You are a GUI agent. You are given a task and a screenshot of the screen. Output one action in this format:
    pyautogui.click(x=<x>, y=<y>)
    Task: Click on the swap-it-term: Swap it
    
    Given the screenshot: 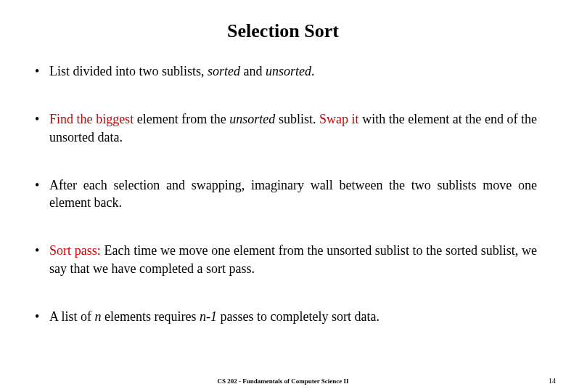 What is the action you would take?
    pyautogui.click(x=340, y=119)
    